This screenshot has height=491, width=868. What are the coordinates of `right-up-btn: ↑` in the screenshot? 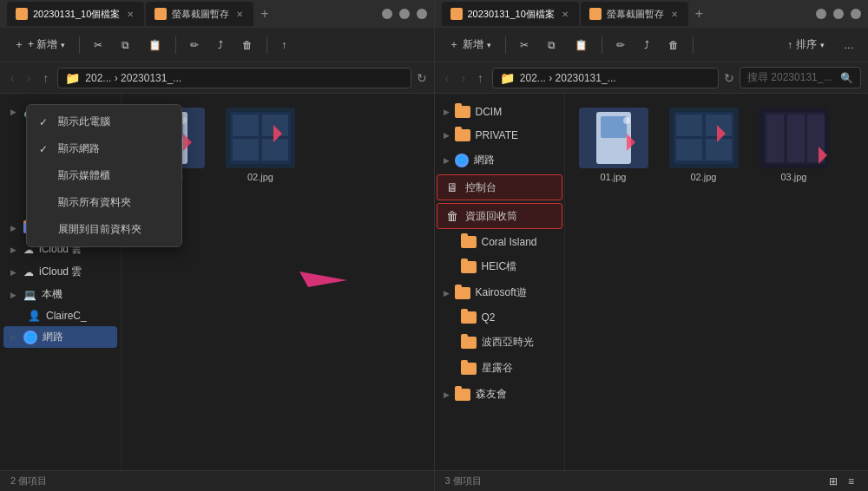 It's located at (481, 78).